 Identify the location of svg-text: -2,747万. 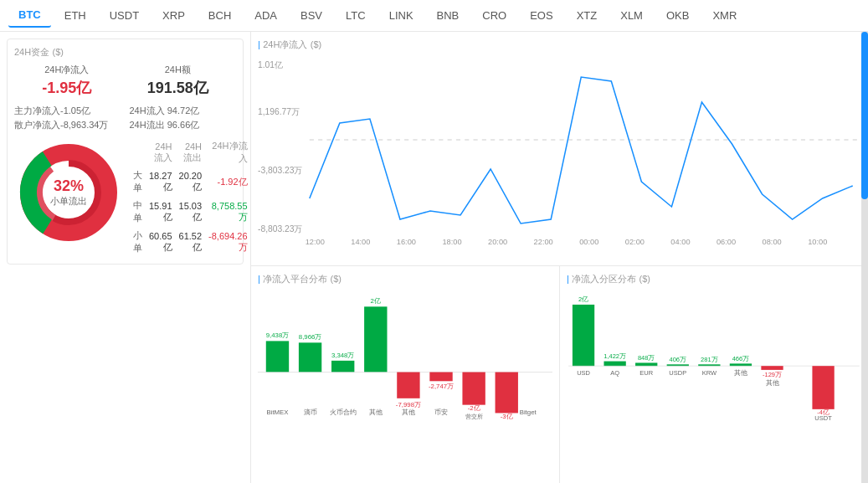
(441, 387).